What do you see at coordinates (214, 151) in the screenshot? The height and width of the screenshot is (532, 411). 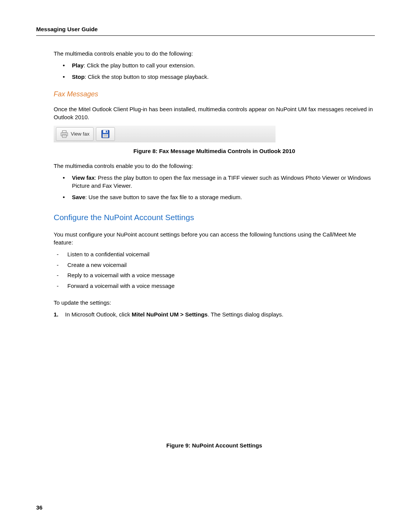 I see `figure8-caption: Figure 8: Fax Message Multimedia Control…` at bounding box center [214, 151].